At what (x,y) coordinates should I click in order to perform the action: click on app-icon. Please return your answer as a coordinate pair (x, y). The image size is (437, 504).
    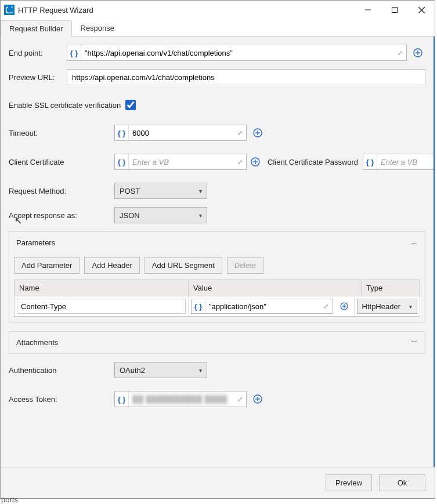
    Looking at the image, I should click on (9, 10).